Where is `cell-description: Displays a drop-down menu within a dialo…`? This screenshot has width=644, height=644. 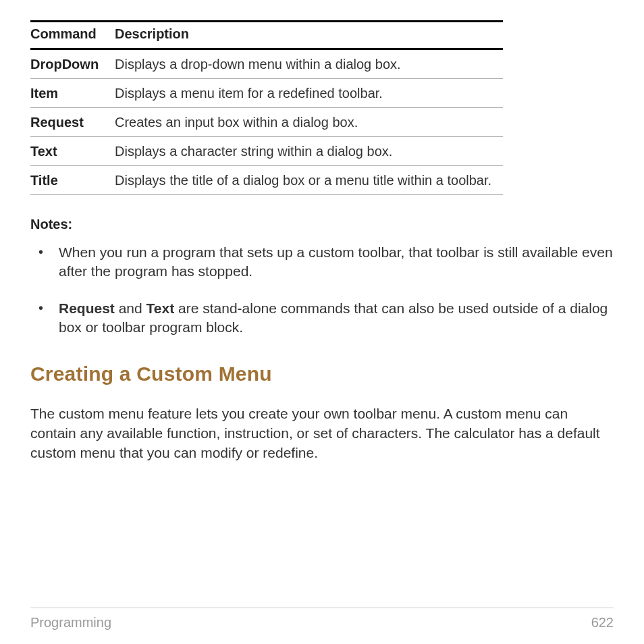 cell-description: Displays a drop-down menu within a dialo… is located at coordinates (309, 64).